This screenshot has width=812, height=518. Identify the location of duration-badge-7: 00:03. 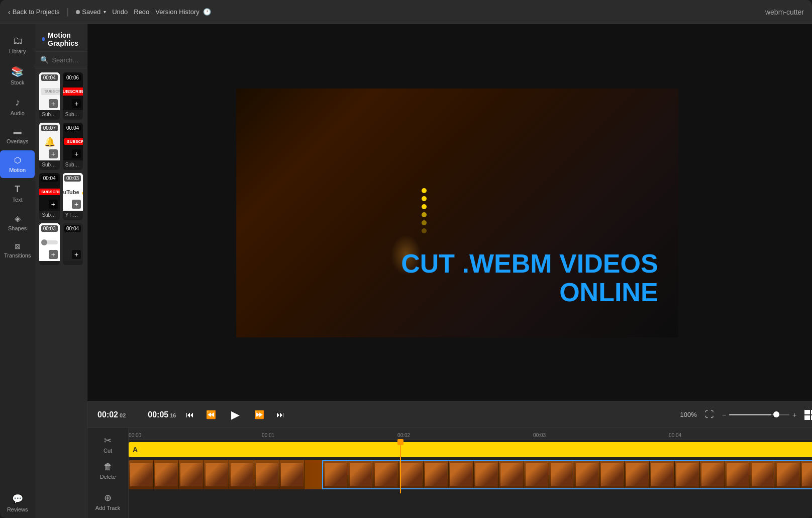
(49, 228).